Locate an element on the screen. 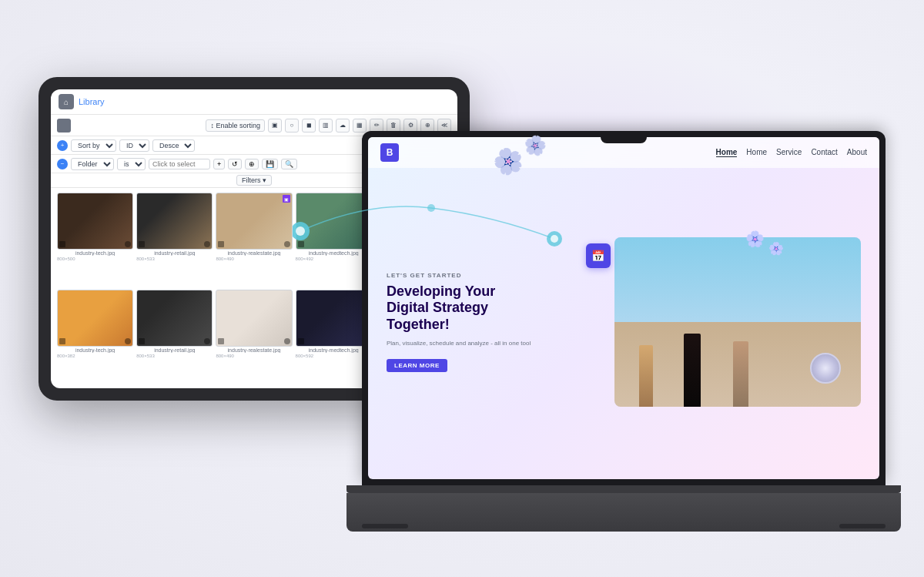  grid-item-realestate: ▣ industry-realestate.jpg 800×490 is located at coordinates (254, 240).